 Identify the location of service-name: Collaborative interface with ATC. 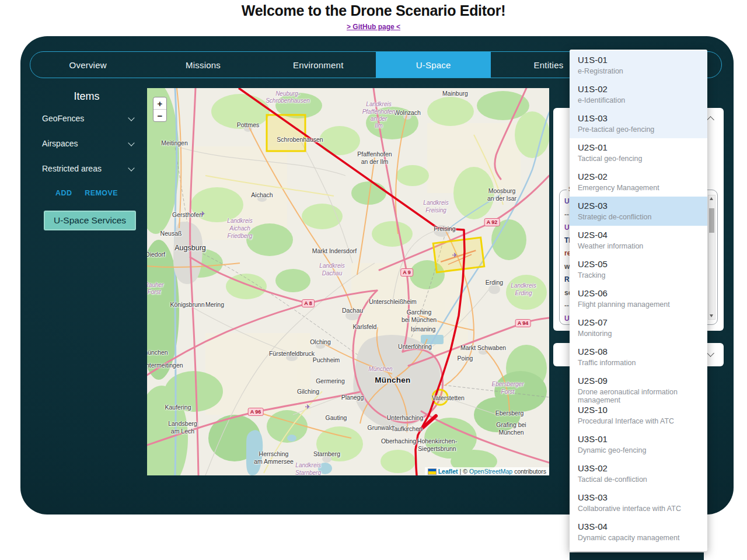
(640, 509).